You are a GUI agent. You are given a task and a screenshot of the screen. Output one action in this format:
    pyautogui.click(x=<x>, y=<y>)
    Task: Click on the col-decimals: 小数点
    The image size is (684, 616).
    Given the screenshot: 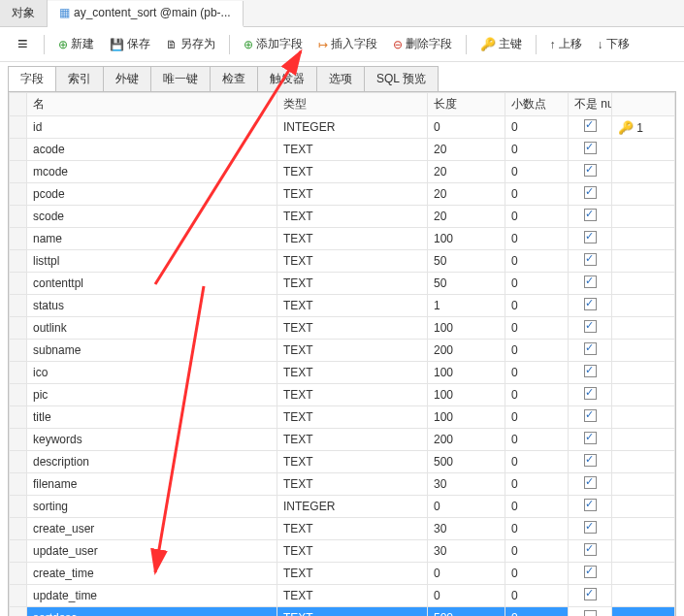 What is the action you would take?
    pyautogui.click(x=537, y=105)
    